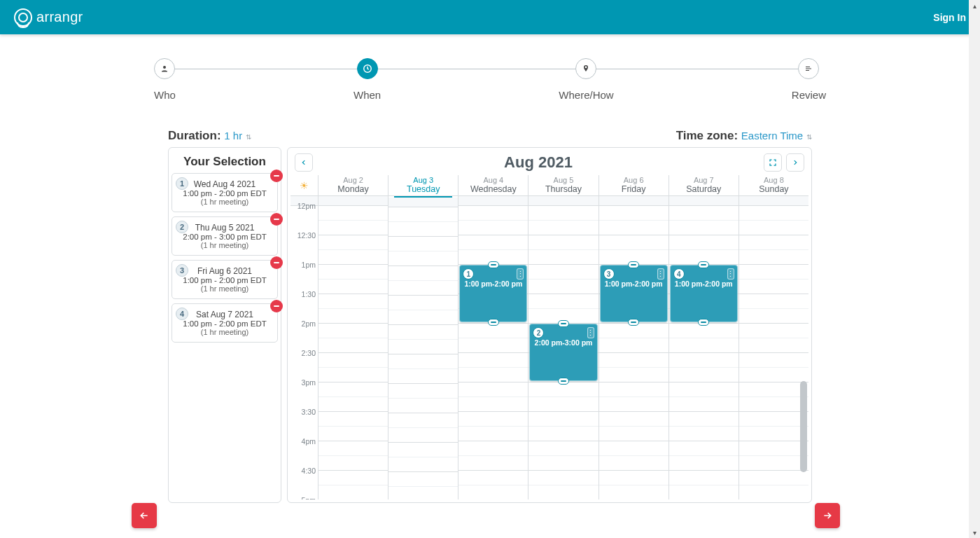 The height and width of the screenshot is (538, 980). I want to click on day-column: Aug 8 Sunday, so click(774, 338).